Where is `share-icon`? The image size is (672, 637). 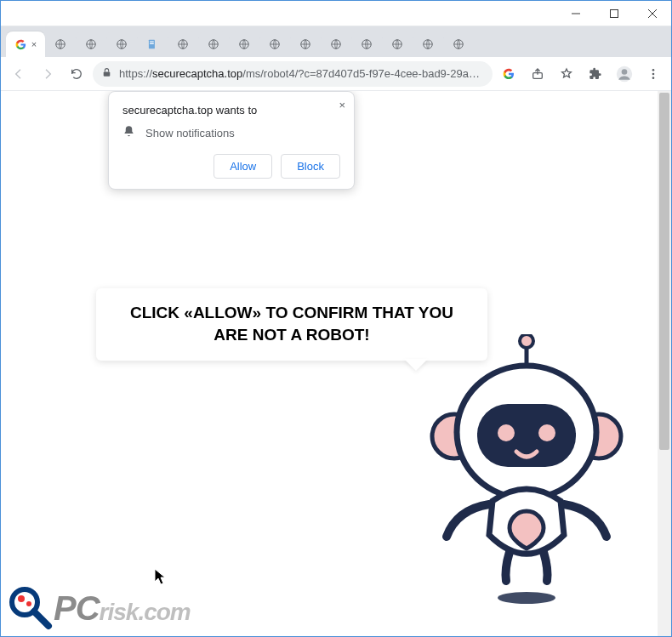 share-icon is located at coordinates (538, 74).